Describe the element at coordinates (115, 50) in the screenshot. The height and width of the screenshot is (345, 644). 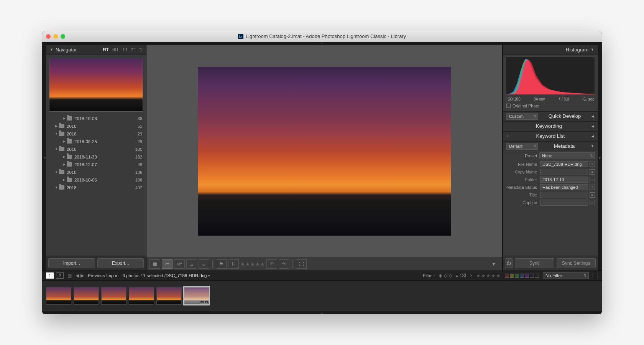
I see `zoom-fill: FILL` at that location.